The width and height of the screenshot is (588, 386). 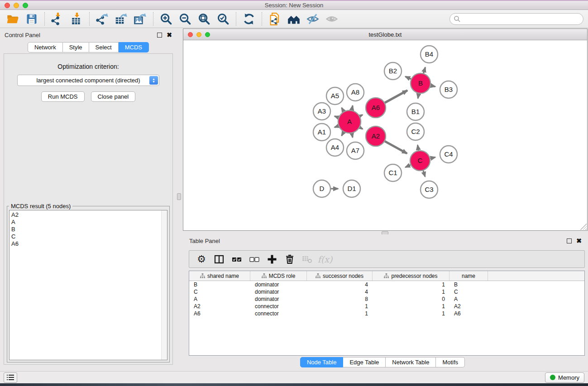 What do you see at coordinates (421, 83) in the screenshot?
I see `node-B: B` at bounding box center [421, 83].